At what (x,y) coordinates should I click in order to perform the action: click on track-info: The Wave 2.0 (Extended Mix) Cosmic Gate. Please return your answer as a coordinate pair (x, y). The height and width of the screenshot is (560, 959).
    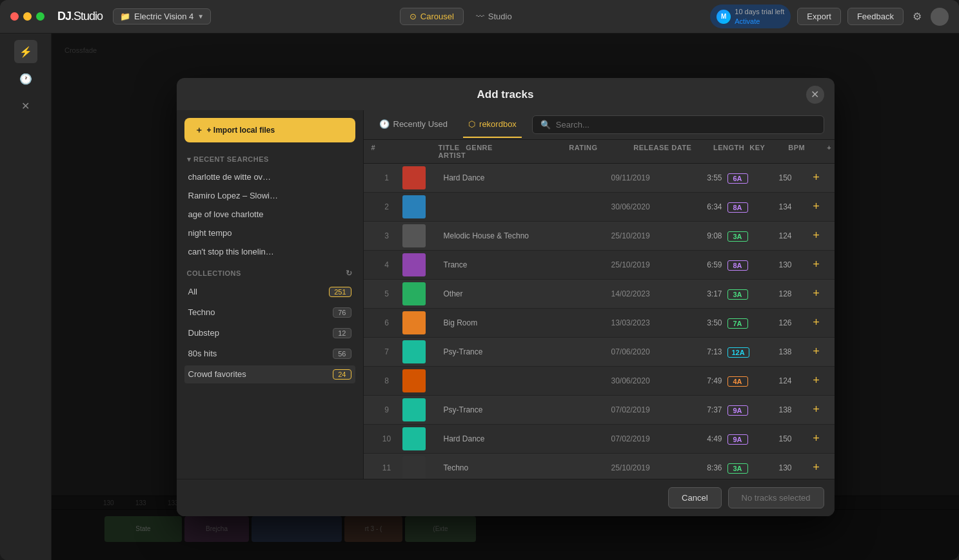
    Looking at the image, I should click on (439, 264).